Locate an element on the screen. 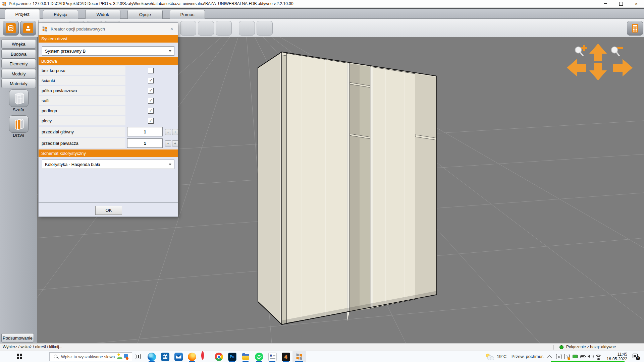  pan-left-arrow is located at coordinates (577, 68).